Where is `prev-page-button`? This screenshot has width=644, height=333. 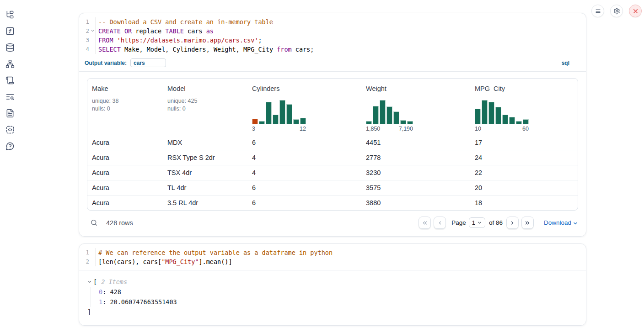
prev-page-button is located at coordinates (440, 223).